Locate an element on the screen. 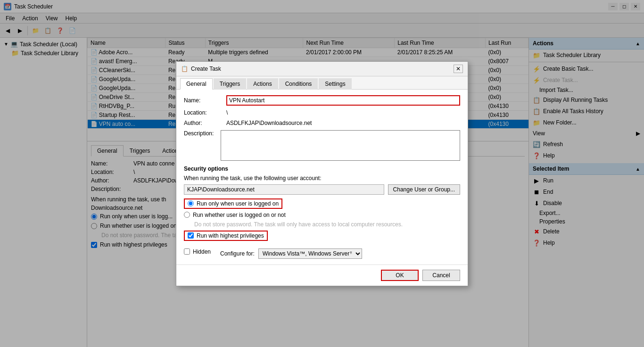 The height and width of the screenshot is (347, 644). modal-tab-general: General is located at coordinates (196, 84).